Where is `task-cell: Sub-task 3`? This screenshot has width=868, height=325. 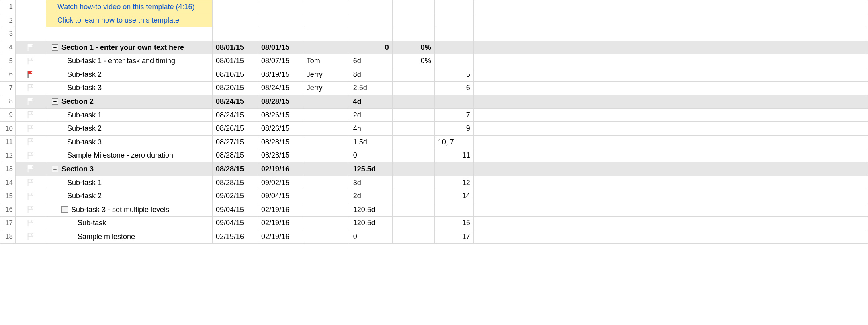 task-cell: Sub-task 3 is located at coordinates (129, 88).